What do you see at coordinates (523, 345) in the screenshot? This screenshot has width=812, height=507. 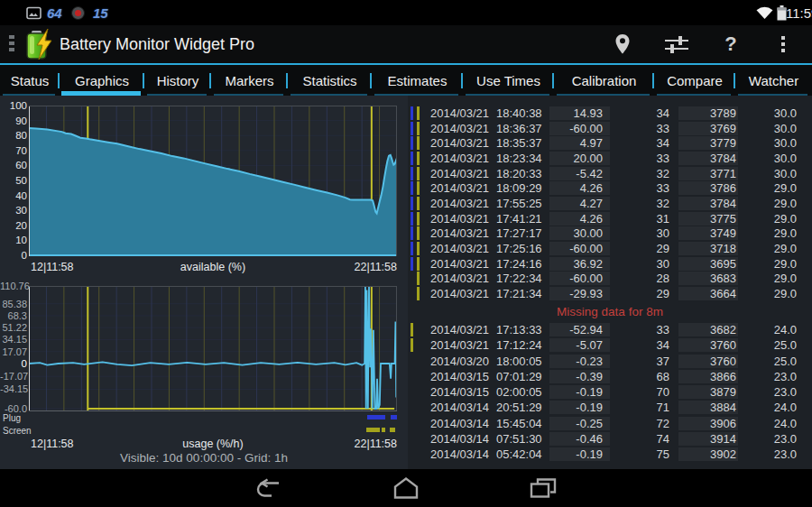 I see `cell-time: 17:12:24` at bounding box center [523, 345].